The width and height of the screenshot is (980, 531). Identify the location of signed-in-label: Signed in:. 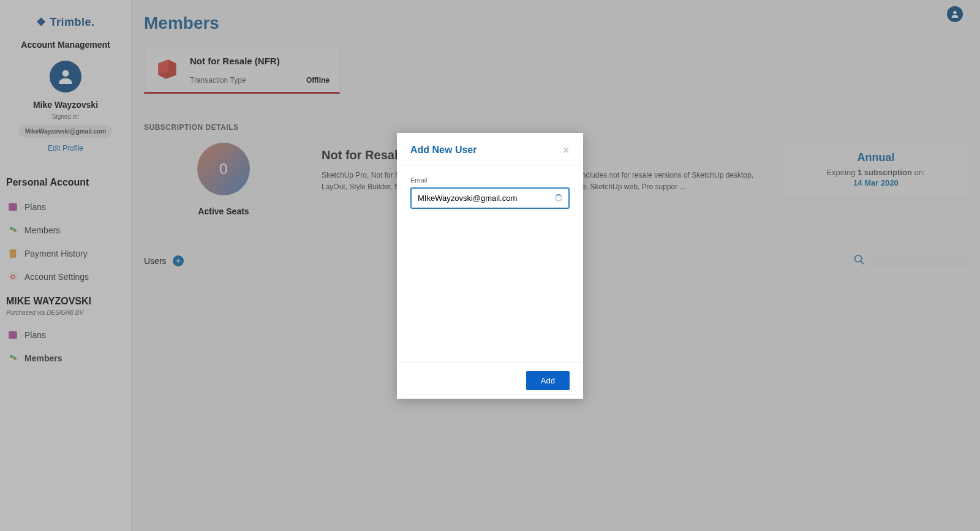
(66, 116).